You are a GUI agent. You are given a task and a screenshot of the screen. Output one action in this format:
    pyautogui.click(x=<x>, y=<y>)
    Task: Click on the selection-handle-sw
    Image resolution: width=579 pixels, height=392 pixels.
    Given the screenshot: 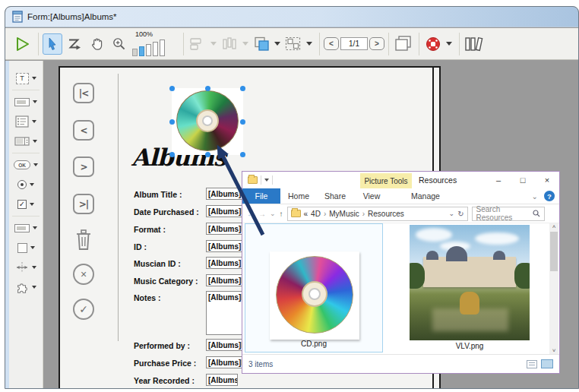 What is the action you would take?
    pyautogui.click(x=172, y=155)
    